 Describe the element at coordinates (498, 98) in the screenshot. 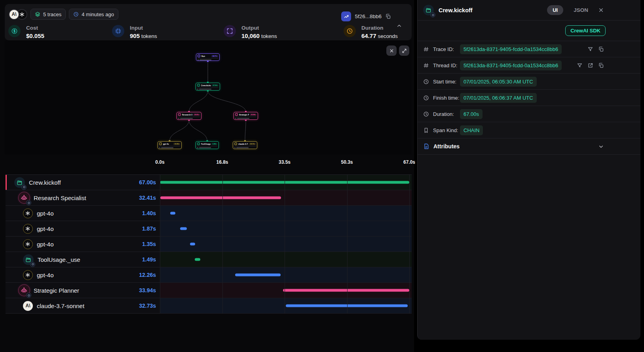

I see `detail-value-chip: 07/01/2025, 06:06:37 AM UTC` at that location.